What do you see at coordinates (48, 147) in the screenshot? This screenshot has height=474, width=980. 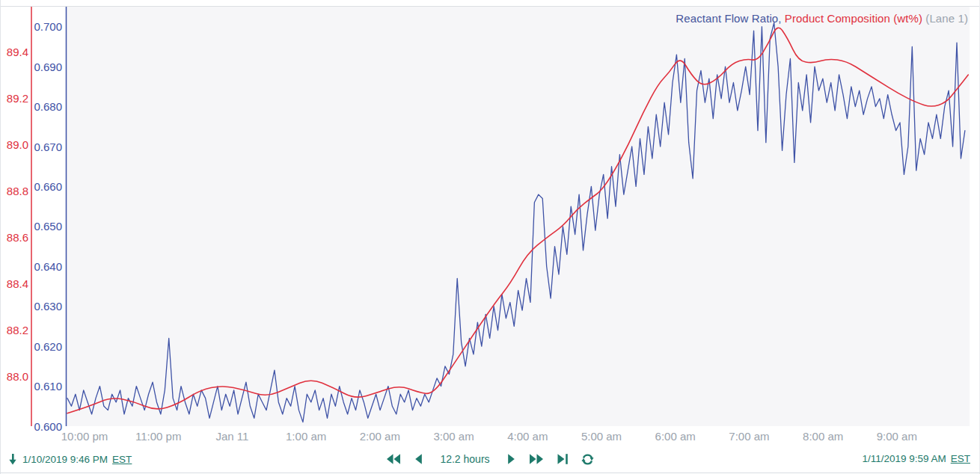 I see `blue-axis-tick-label: 0.670` at bounding box center [48, 147].